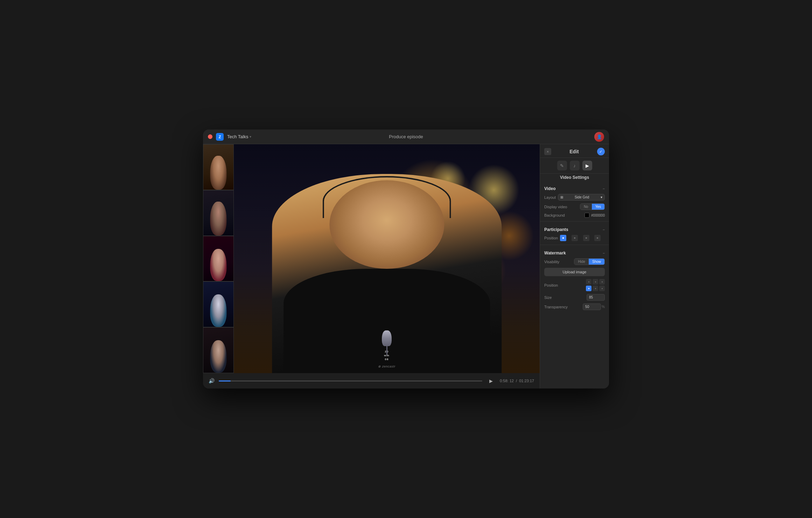 Image resolution: width=812 pixels, height=518 pixels. Describe the element at coordinates (238, 136) in the screenshot. I see `app-name: Tech Talks` at that location.